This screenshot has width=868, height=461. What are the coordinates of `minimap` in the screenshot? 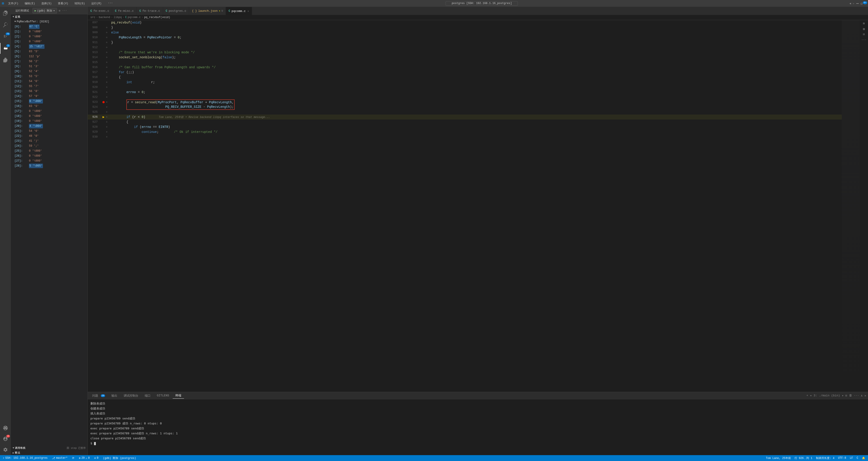 It's located at (851, 206).